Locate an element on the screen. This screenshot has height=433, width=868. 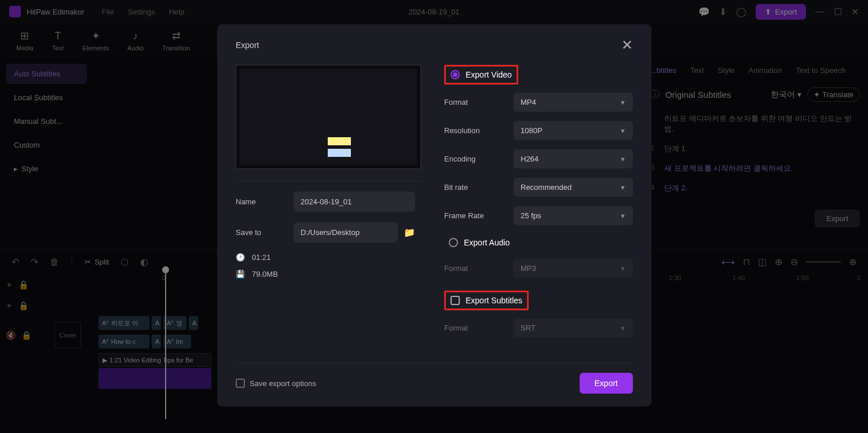
radio-icon is located at coordinates (453, 243).